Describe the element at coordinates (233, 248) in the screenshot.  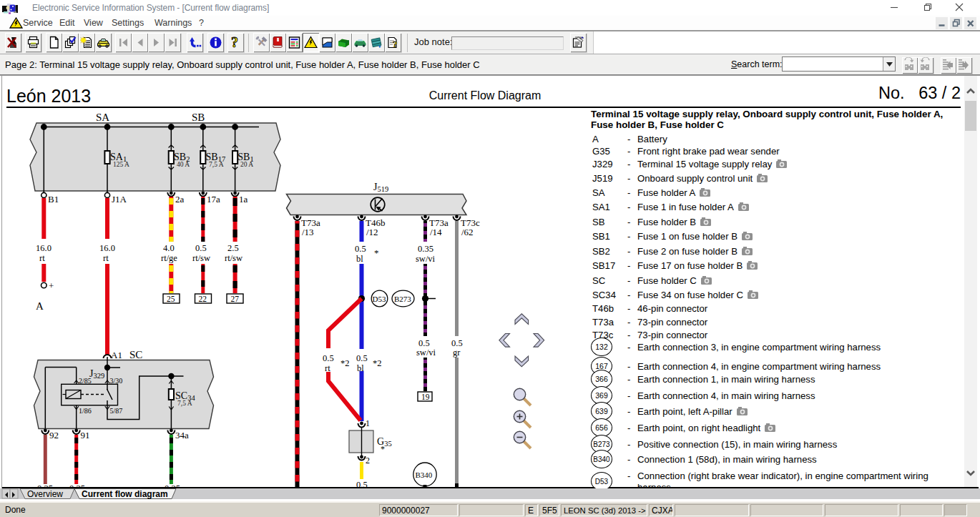
I see `svg-text: 2.5` at that location.